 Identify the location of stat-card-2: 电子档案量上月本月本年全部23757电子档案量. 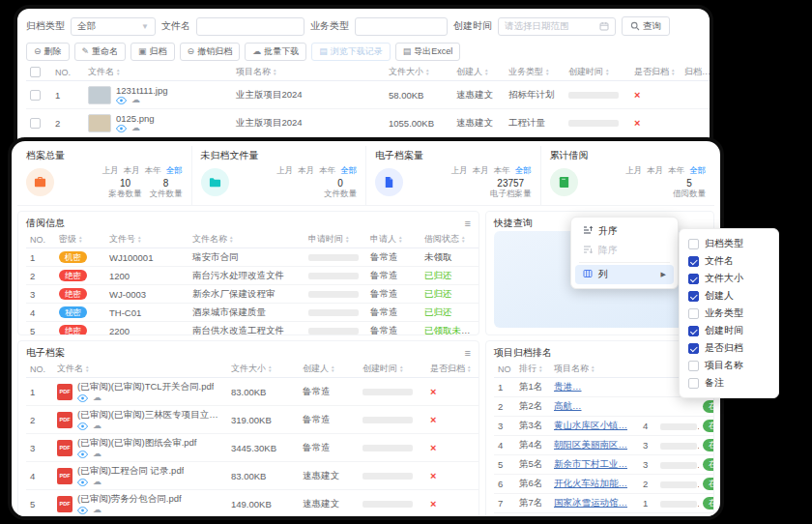
(454, 176).